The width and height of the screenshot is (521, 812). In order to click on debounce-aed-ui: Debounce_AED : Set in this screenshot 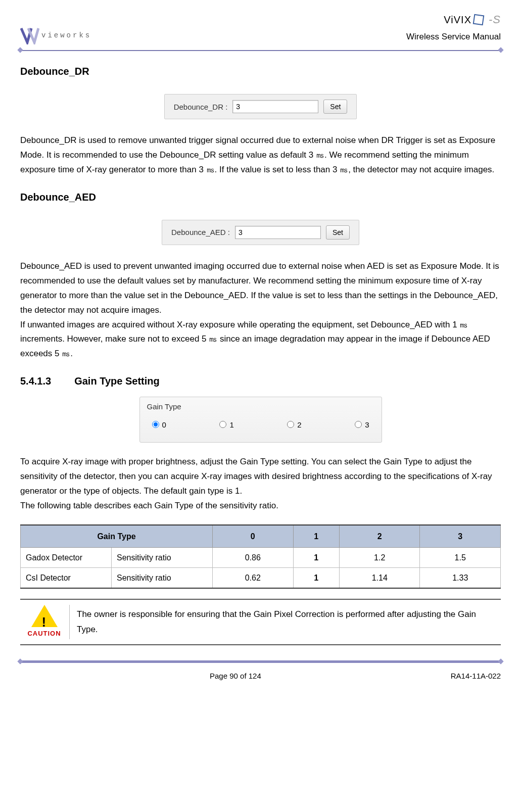, I will do `click(261, 232)`.